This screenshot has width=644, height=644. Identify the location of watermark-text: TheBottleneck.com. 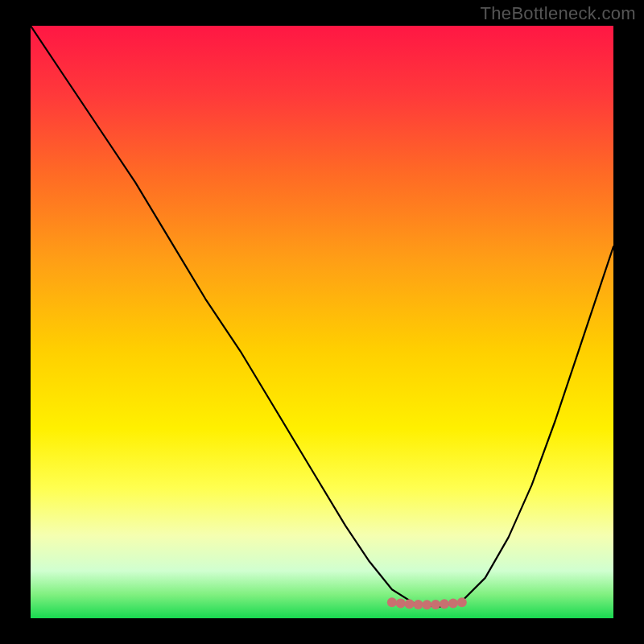
(559, 14).